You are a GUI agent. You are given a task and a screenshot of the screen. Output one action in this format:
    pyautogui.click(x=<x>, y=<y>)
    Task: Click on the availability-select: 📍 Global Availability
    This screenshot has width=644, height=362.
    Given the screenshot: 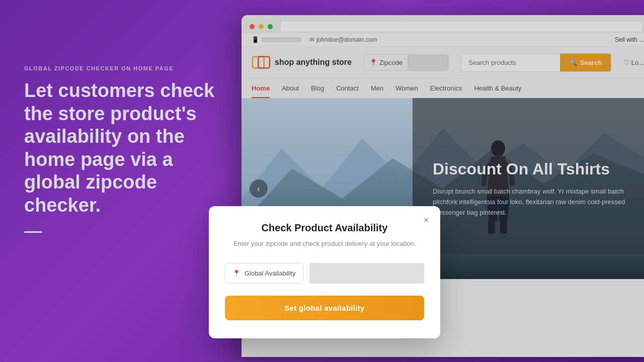 What is the action you would take?
    pyautogui.click(x=264, y=274)
    